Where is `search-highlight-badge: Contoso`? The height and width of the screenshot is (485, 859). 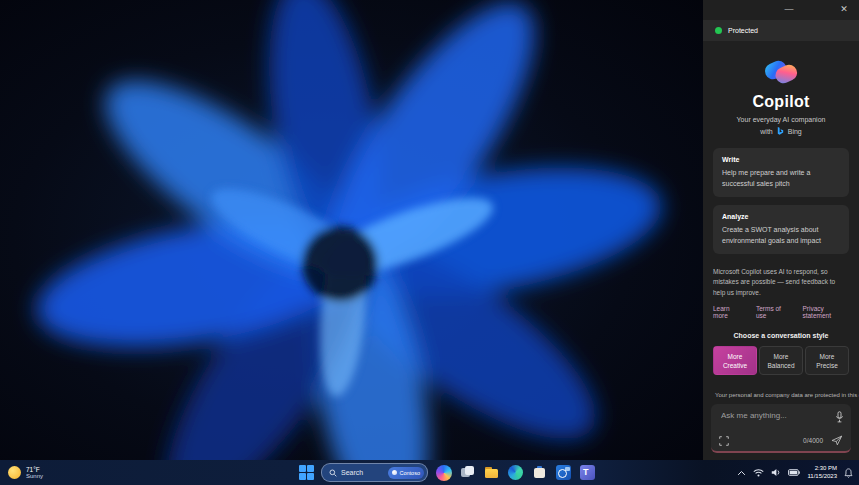
search-highlight-badge: Contoso is located at coordinates (406, 473).